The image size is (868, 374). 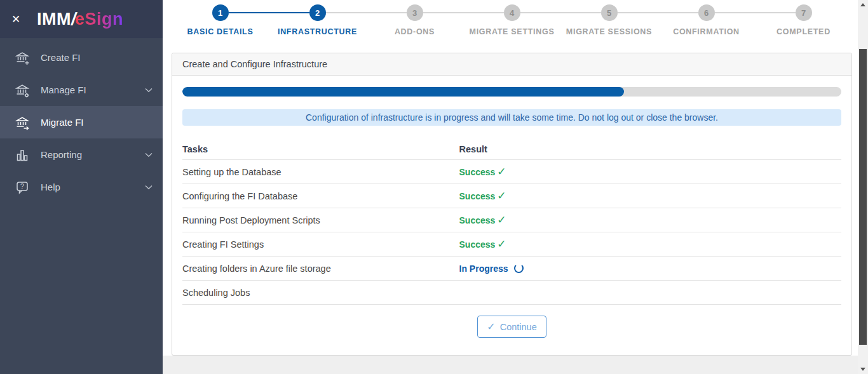 What do you see at coordinates (804, 13) in the screenshot?
I see `step-circle: 7` at bounding box center [804, 13].